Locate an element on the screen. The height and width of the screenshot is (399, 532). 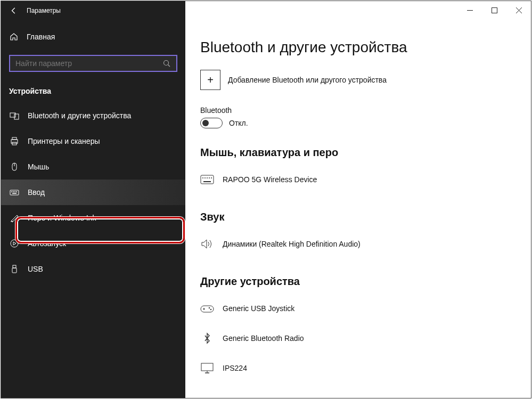
bluetooth-state: Откл. is located at coordinates (239, 123).